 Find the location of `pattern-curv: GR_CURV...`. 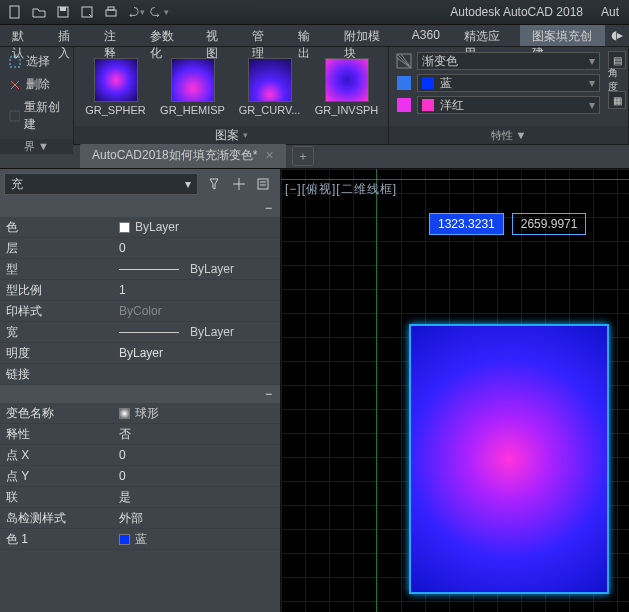

pattern-curv: GR_CURV... is located at coordinates (270, 87).